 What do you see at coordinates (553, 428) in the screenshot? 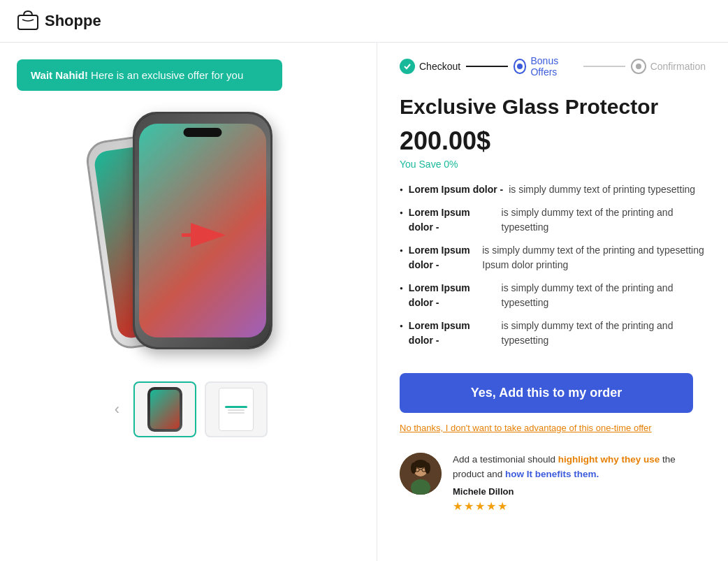
I see `no-thanks-link: No thanks, I don't want to take advantag…` at bounding box center [553, 428].